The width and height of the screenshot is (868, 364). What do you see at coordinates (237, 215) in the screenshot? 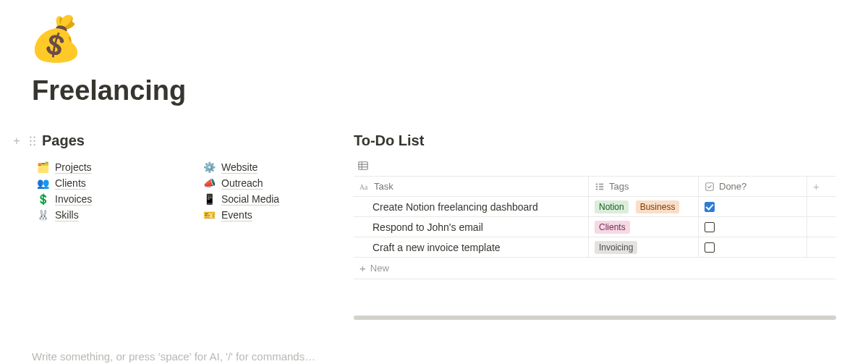
I see `page-link-label: Events` at bounding box center [237, 215].